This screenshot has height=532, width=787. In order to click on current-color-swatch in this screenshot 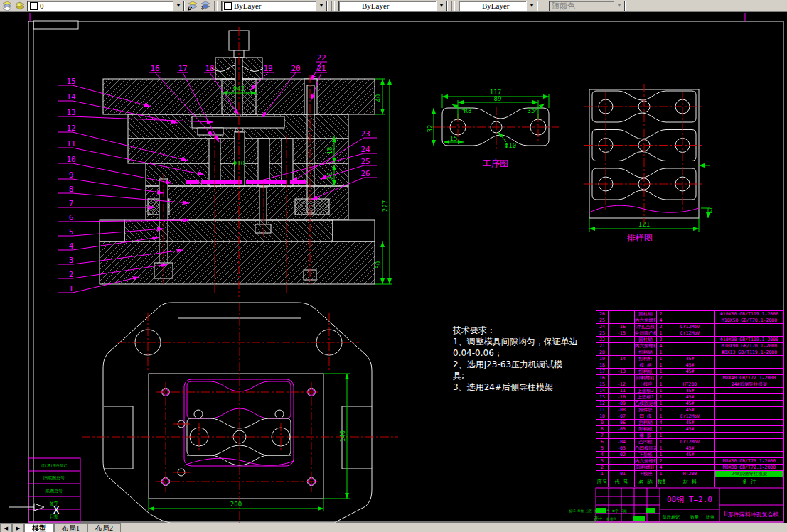, I will do `click(227, 6)`.